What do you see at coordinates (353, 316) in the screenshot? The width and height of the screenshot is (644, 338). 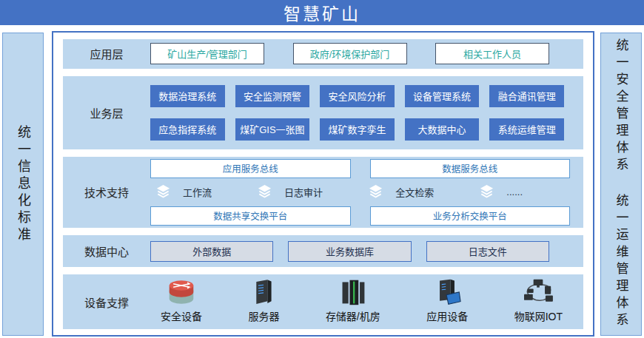 I see `device-storage-label: 存储器/机房` at bounding box center [353, 316].